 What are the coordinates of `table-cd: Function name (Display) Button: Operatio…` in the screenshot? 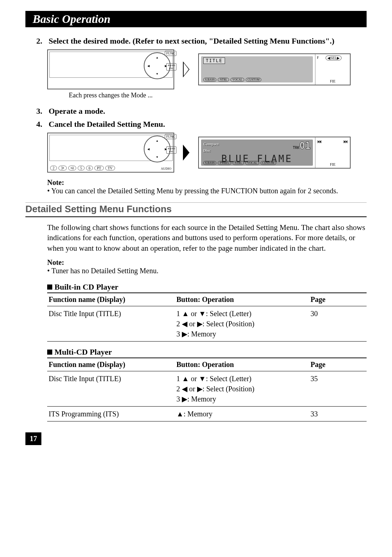 It's located at (207, 317).